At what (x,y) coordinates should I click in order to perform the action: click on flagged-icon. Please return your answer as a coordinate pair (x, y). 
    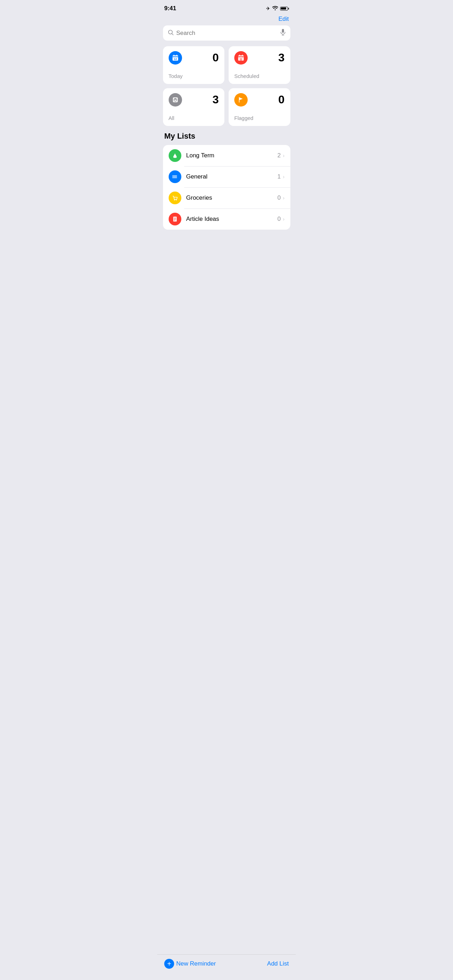
    Looking at the image, I should click on (241, 100).